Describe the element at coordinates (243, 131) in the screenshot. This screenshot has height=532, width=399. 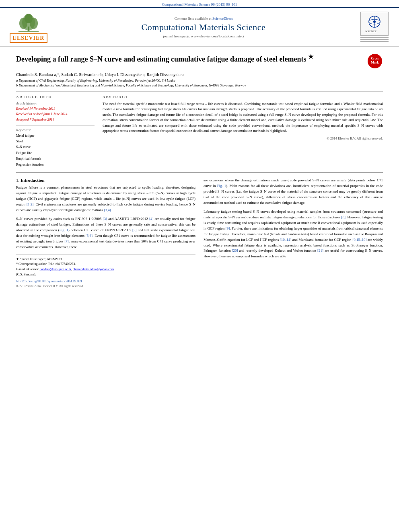
I see `abstract-col: ABSTRACT The need for material specific …` at that location.